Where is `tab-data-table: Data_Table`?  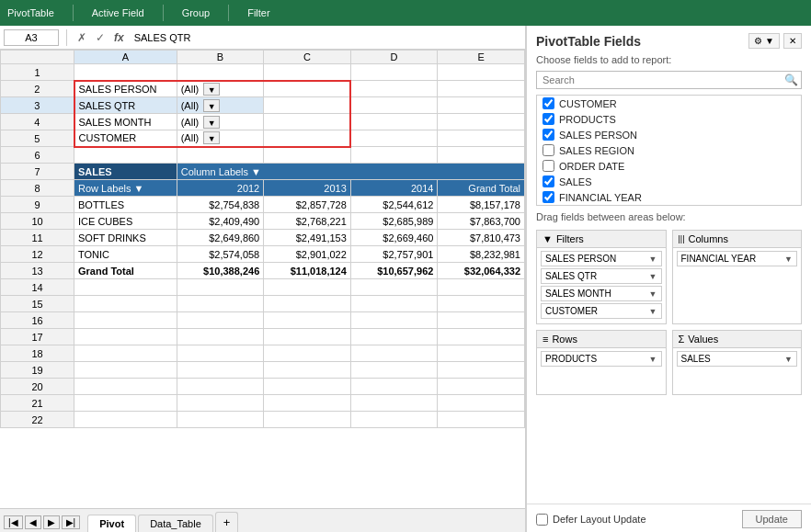 tab-data-table: Data_Table is located at coordinates (176, 524).